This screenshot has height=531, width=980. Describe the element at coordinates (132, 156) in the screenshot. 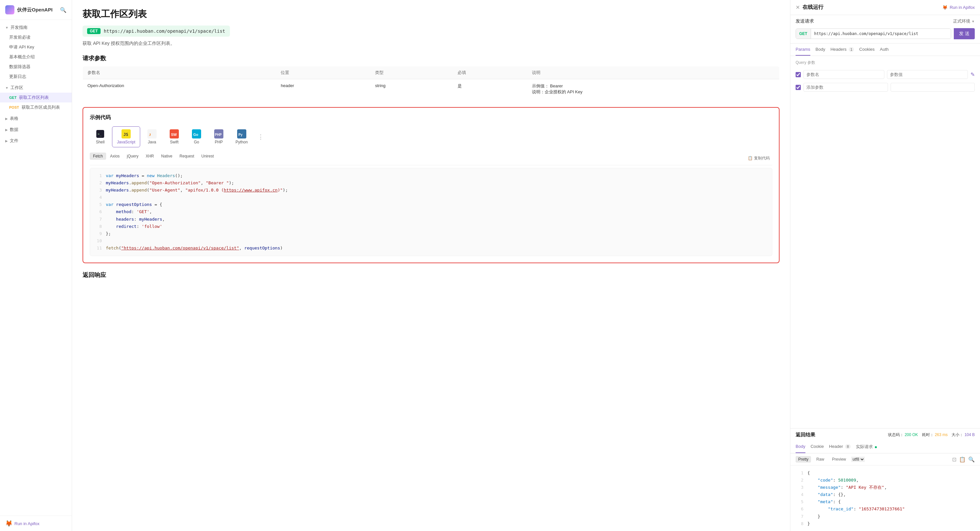

I see `sub-tab-jquery: jQuery` at that location.